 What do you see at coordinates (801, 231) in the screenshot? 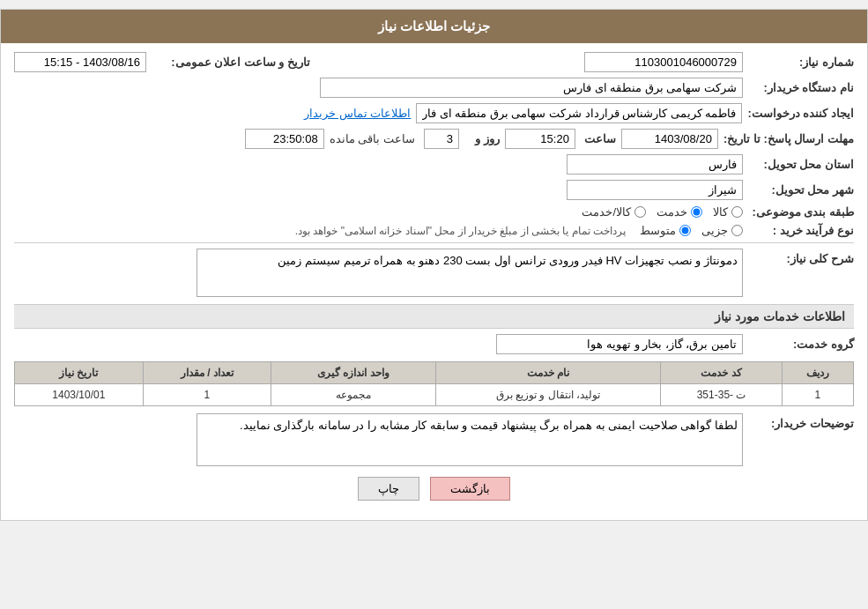
I see `purchase-type-label: نوع فرآیند خرید :` at bounding box center [801, 231].